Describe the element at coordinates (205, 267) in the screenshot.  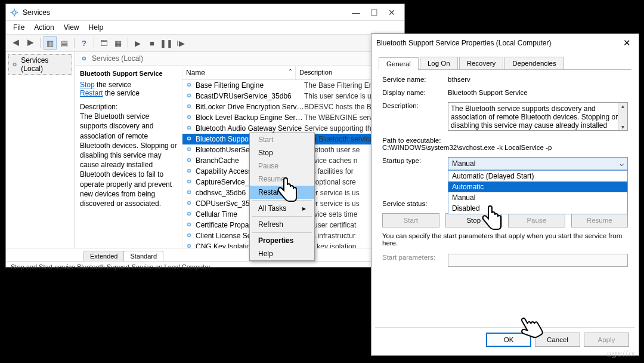
I see `statusbar: Stop and Start service Bluetooth Support…` at that location.